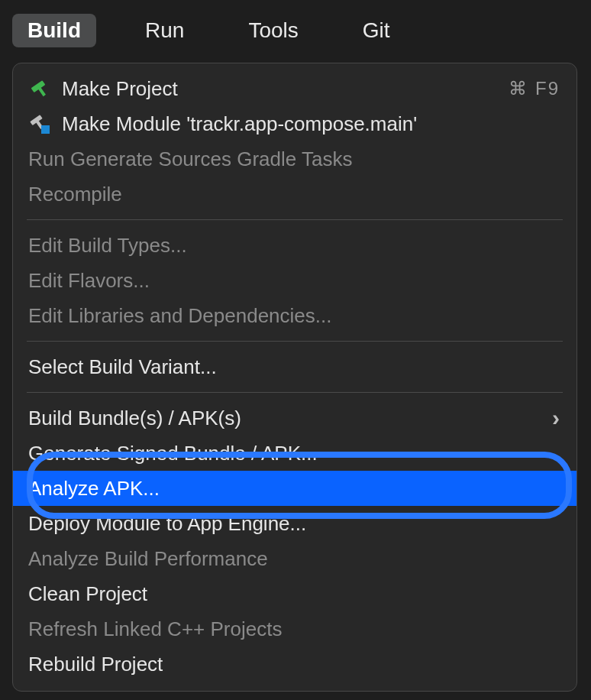 This screenshot has height=700, width=591. What do you see at coordinates (295, 594) in the screenshot?
I see `menu-item-clean-project: Clean Project` at bounding box center [295, 594].